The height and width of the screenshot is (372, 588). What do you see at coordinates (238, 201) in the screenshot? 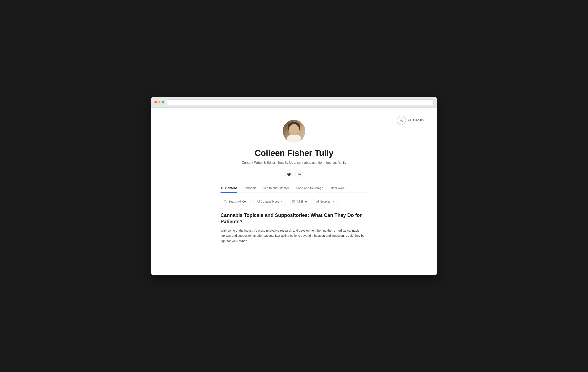
I see `search-placeholder: Search All Con` at bounding box center [238, 201].